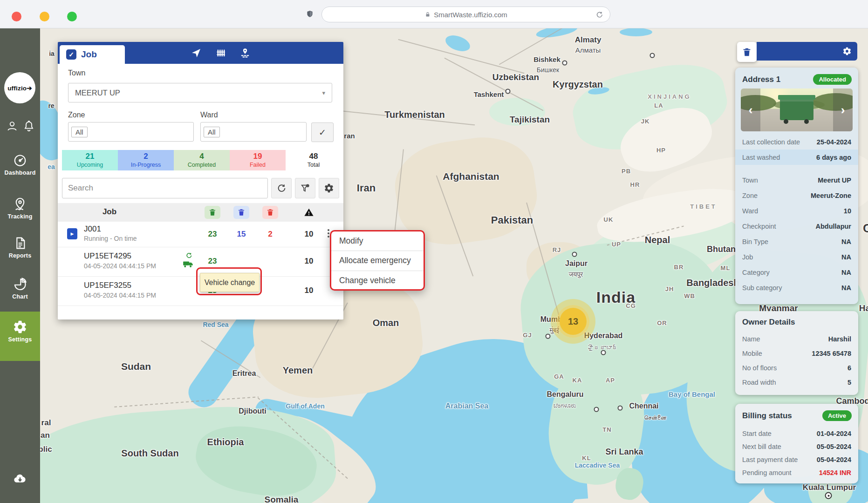  Describe the element at coordinates (767, 473) in the screenshot. I see `detail-label: Pending amount` at that location.